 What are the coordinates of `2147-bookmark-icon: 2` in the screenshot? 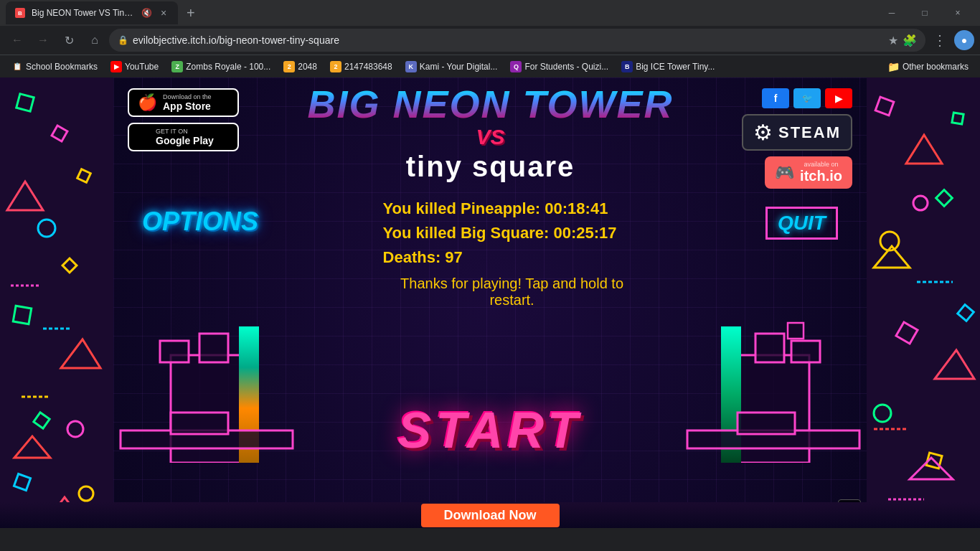 It's located at (336, 67).